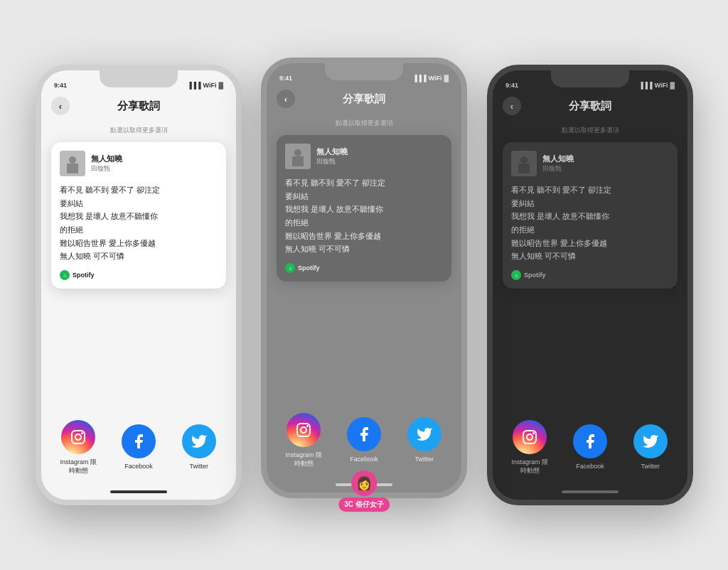  What do you see at coordinates (590, 492) in the screenshot?
I see `home-bar-right` at bounding box center [590, 492].